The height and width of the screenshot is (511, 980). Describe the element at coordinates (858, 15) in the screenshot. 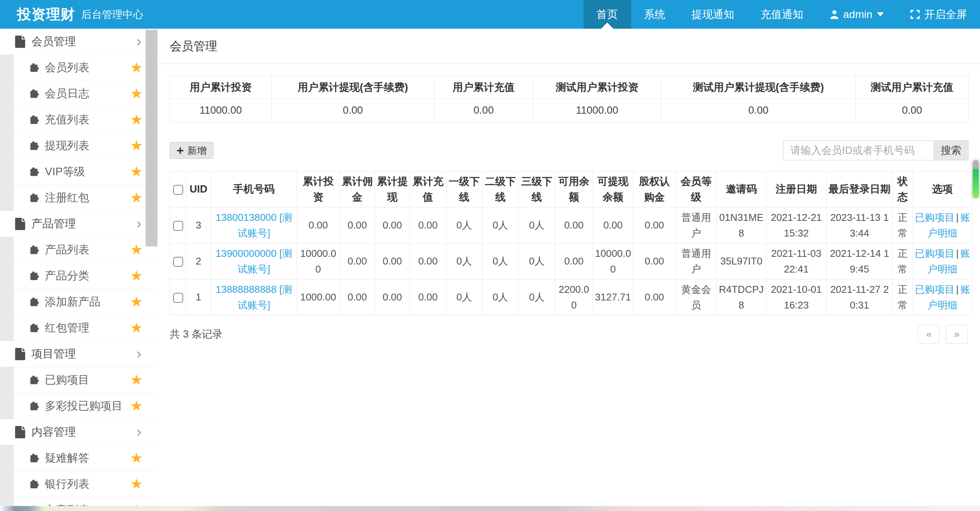

I see `user-name: admin` at that location.